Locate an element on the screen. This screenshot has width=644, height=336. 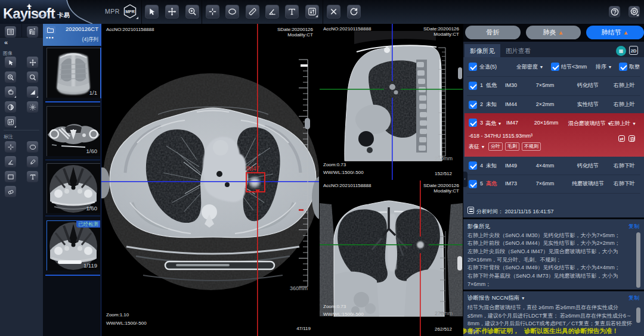
svg-text: 360mm is located at coordinates (299, 288).